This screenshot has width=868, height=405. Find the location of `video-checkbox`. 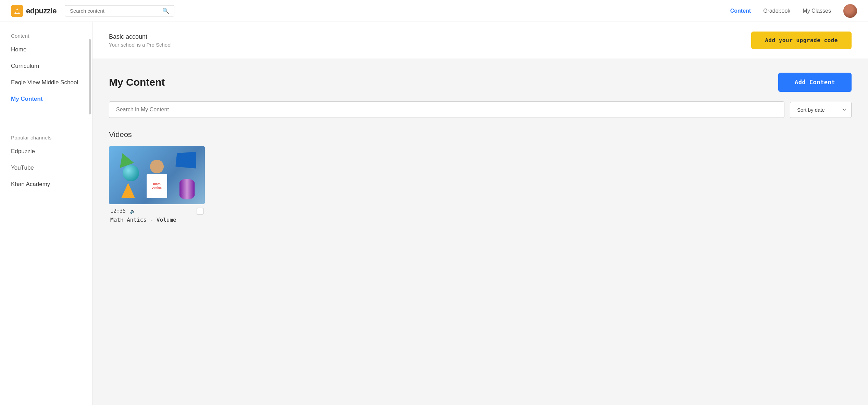

video-checkbox is located at coordinates (200, 211).